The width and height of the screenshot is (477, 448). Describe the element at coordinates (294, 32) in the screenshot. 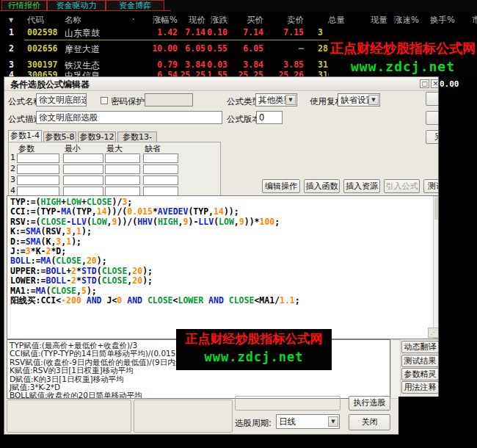

I see `stock-row-0-ask: 7.15` at that location.